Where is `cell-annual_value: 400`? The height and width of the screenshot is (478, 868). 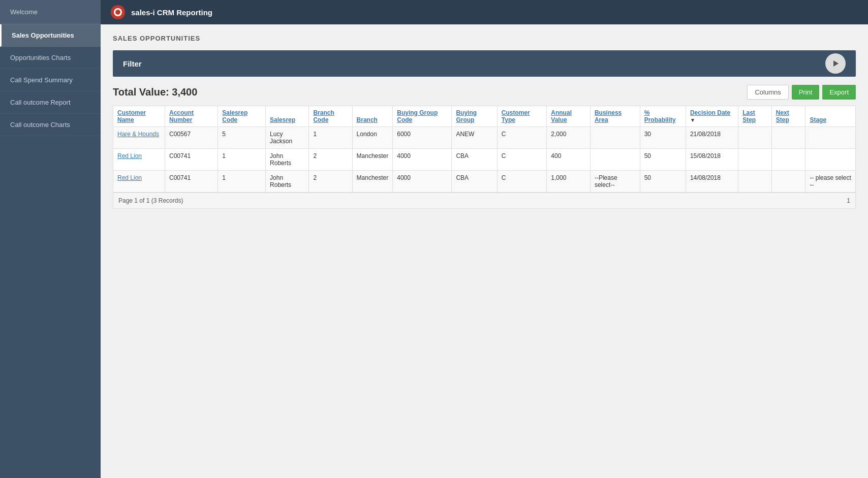
cell-annual_value: 400 is located at coordinates (569, 160).